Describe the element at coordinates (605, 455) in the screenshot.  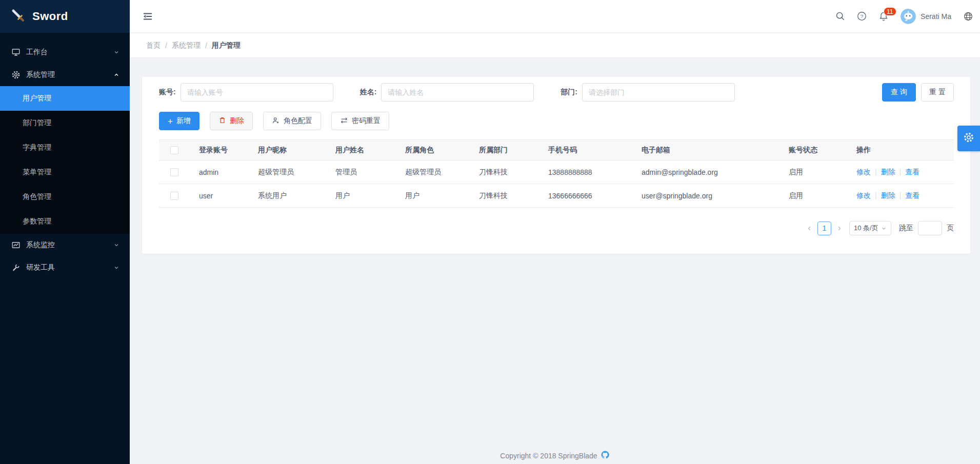
I see `github-icon` at that location.